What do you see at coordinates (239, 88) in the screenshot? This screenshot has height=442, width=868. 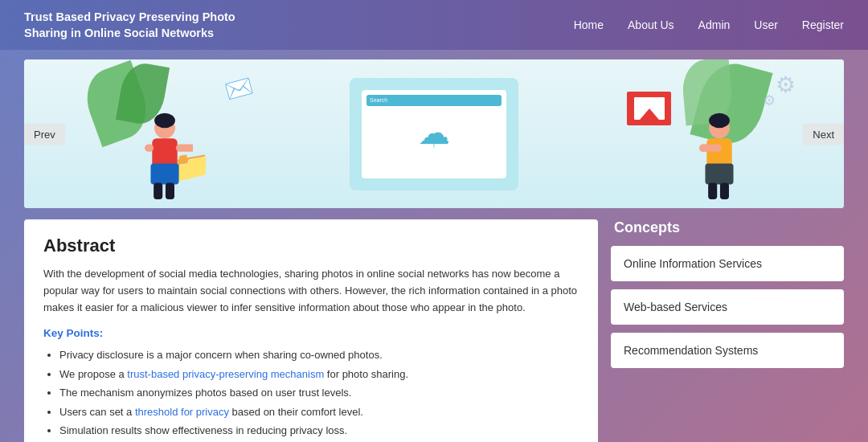 I see `envelope-icon: ✉️` at bounding box center [239, 88].